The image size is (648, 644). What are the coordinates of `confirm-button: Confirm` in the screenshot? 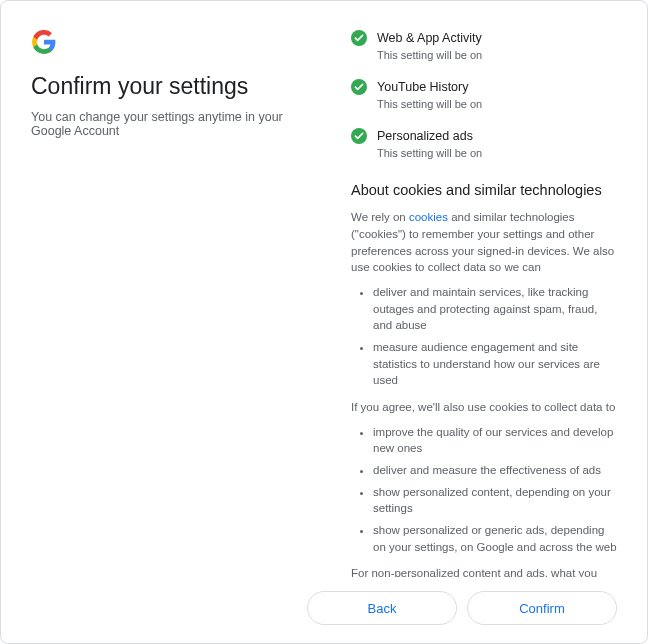 It's located at (542, 608).